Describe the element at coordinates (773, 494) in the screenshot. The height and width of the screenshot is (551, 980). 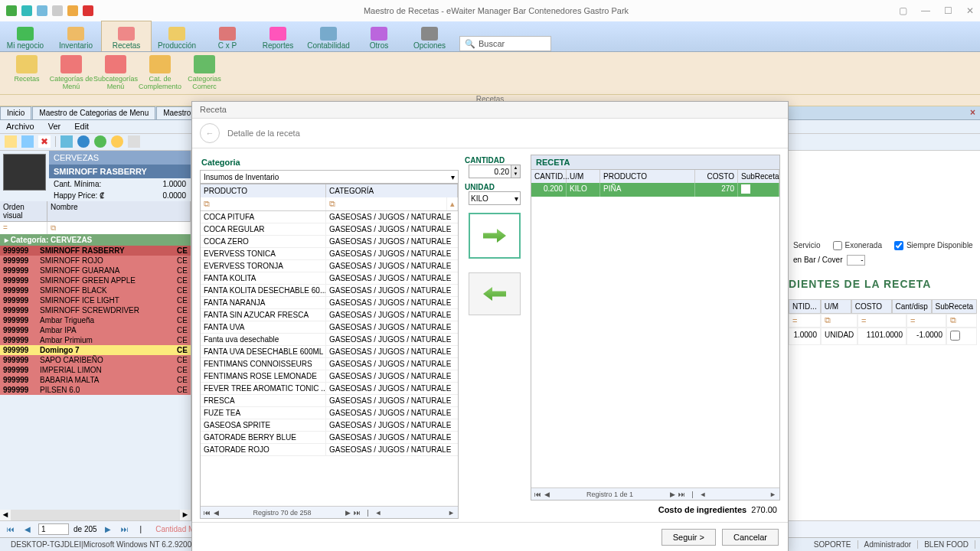
I see `rn-hs-right: ►` at that location.